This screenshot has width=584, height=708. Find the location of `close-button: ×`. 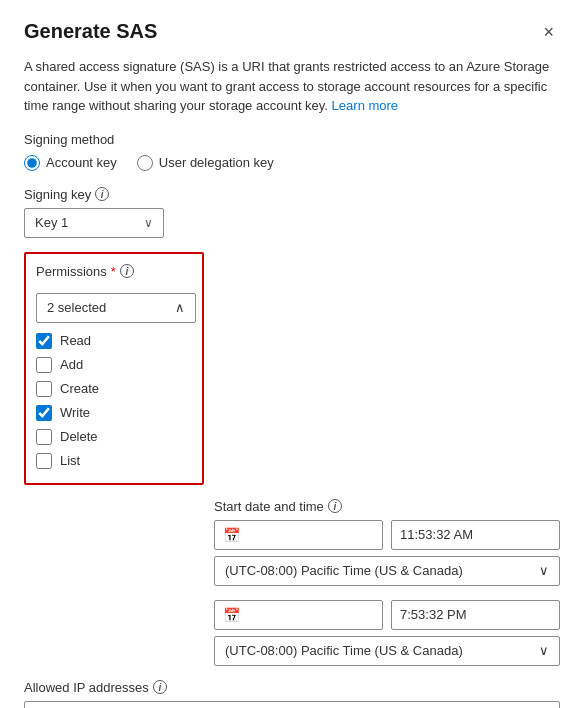

close-button: × is located at coordinates (548, 32).